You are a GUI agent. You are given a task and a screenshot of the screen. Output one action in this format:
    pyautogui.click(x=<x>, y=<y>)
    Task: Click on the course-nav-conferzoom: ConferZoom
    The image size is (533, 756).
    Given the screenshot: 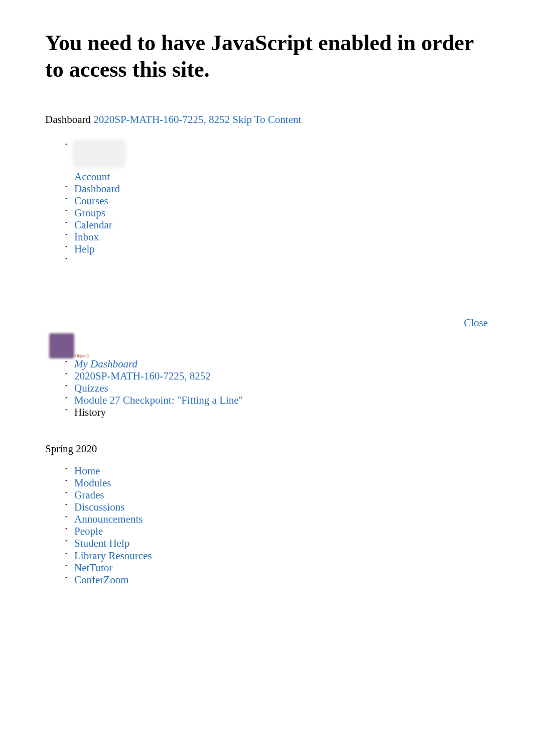 What is the action you would take?
    pyautogui.click(x=277, y=580)
    